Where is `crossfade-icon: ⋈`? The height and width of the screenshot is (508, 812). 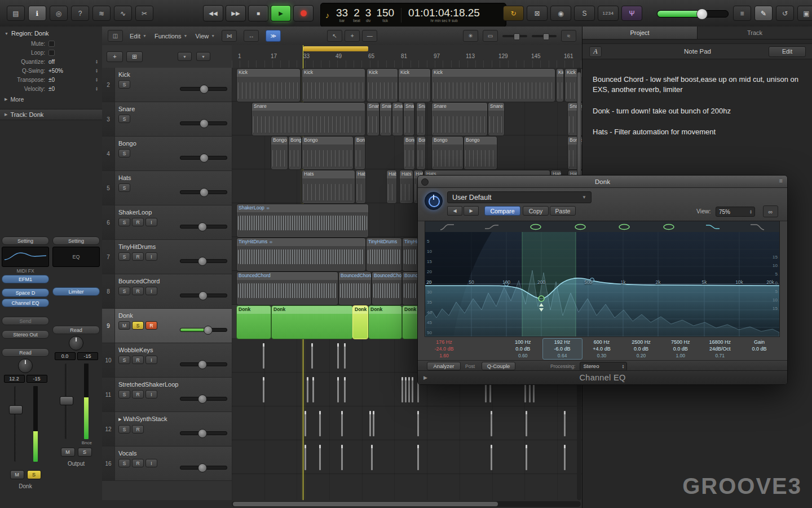
crossfade-icon: ⋈ is located at coordinates (229, 36).